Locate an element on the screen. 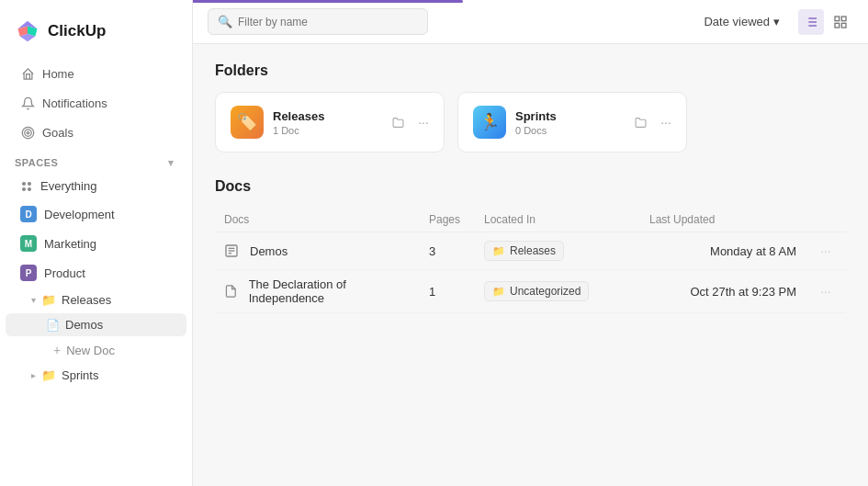 Image resolution: width=868 pixels, height=486 pixels. docs-table-head: Docs Pages Located In Last Updated is located at coordinates (531, 220).